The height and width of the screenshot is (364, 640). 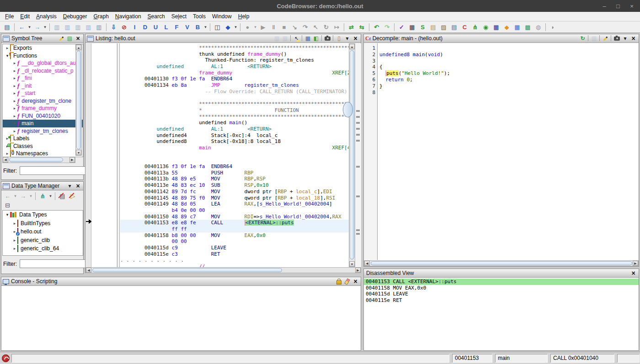 What do you see at coordinates (43, 215) in the screenshot?
I see `datatype-item-data_types: ▾Data Types` at bounding box center [43, 215].